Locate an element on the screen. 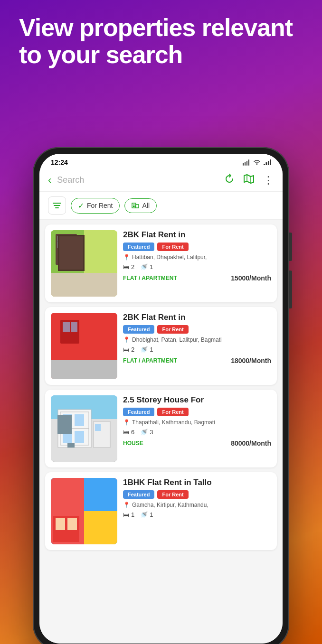 The width and height of the screenshot is (322, 644). featured-badge-1: Featured is located at coordinates (139, 247).